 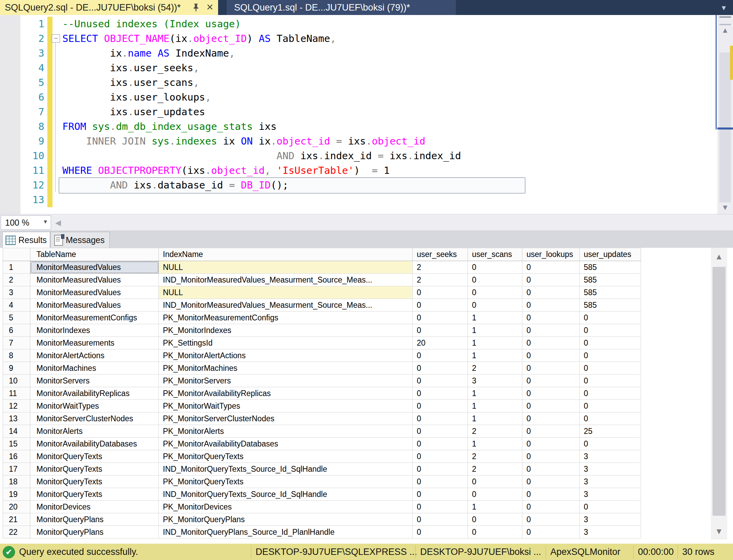 What do you see at coordinates (95, 532) in the screenshot?
I see `grid-cell: MonitorQueryPlans` at bounding box center [95, 532].